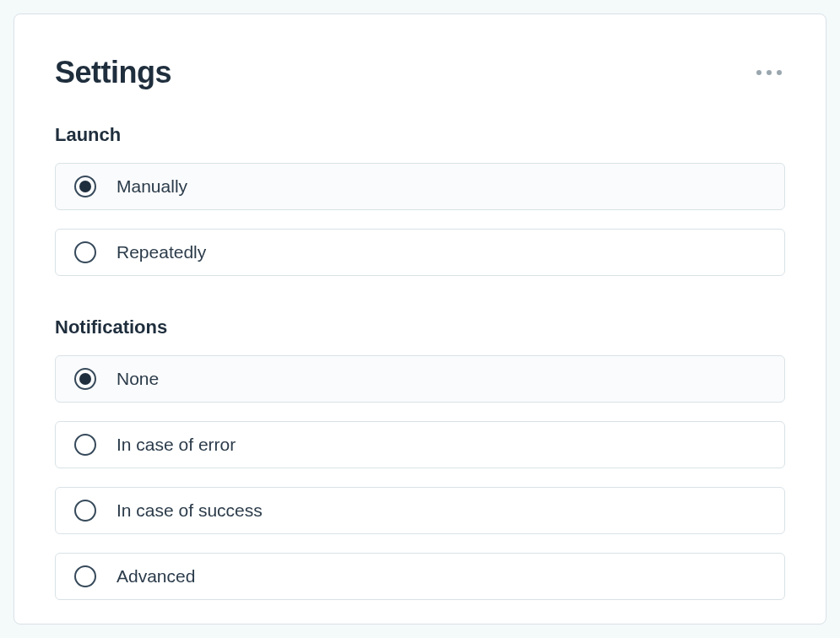 This screenshot has height=638, width=840. What do you see at coordinates (420, 445) in the screenshot?
I see `notifications-option-error: In case of error` at bounding box center [420, 445].